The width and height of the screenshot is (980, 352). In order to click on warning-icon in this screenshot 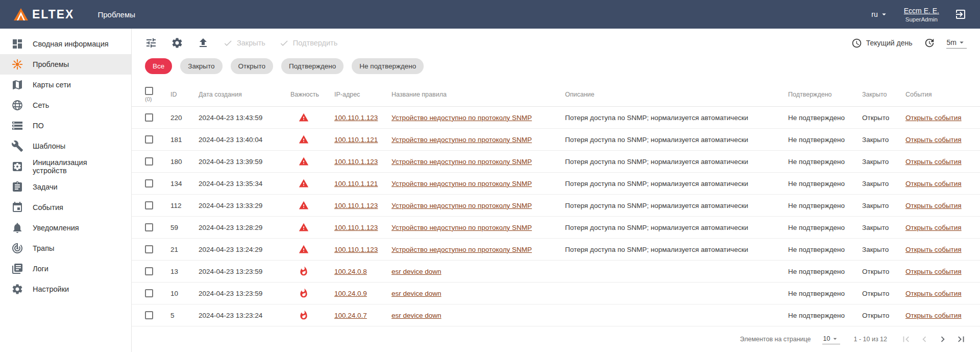, I will do `click(304, 139)`.